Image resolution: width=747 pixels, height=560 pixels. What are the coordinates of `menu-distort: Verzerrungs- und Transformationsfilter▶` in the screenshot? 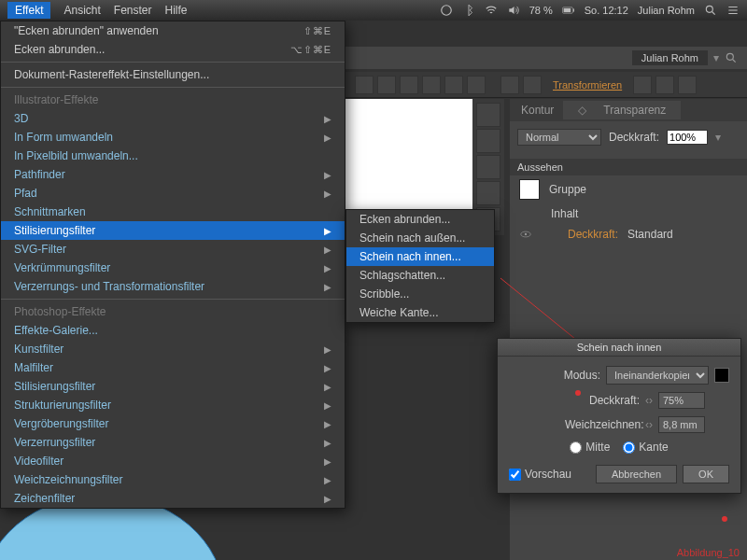 It's located at (173, 287).